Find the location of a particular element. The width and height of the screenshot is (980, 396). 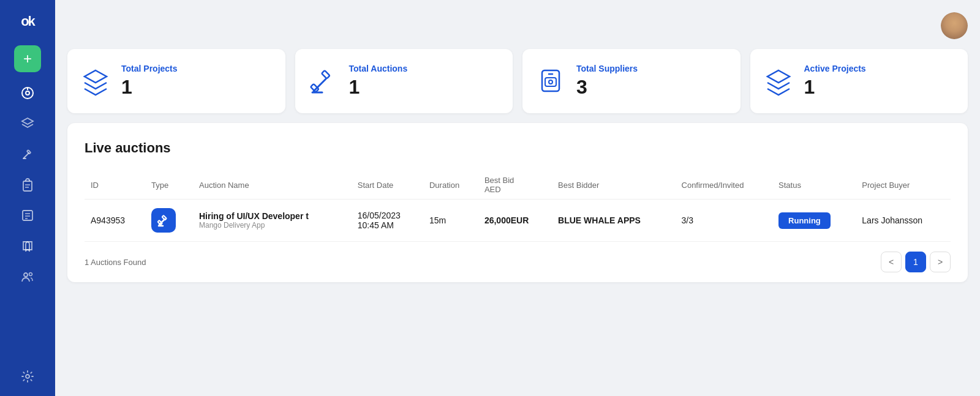

dashboard-icon is located at coordinates (28, 93).